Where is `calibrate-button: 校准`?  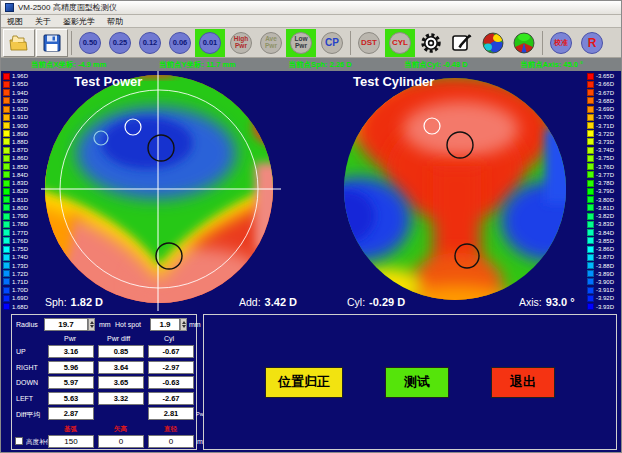 calibrate-button: 校准 is located at coordinates (561, 43).